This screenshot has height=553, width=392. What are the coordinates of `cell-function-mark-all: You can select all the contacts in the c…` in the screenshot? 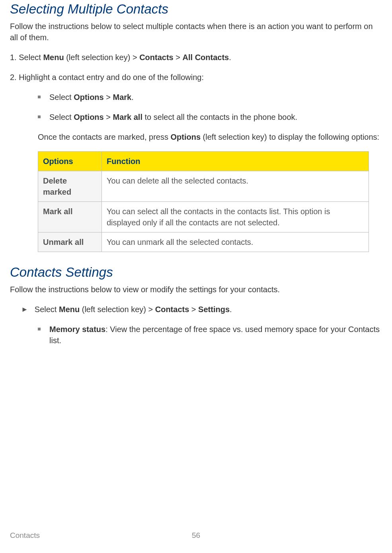 It's located at (236, 217).